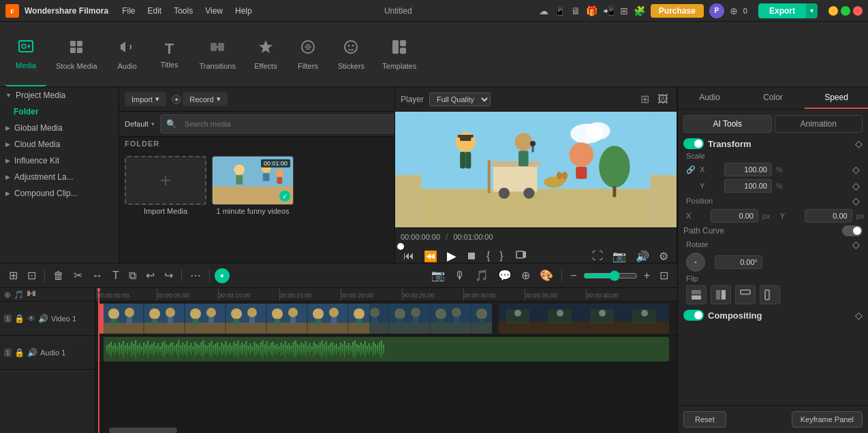  What do you see at coordinates (78, 275) in the screenshot?
I see `timeline-cut-button: ✂` at bounding box center [78, 275].